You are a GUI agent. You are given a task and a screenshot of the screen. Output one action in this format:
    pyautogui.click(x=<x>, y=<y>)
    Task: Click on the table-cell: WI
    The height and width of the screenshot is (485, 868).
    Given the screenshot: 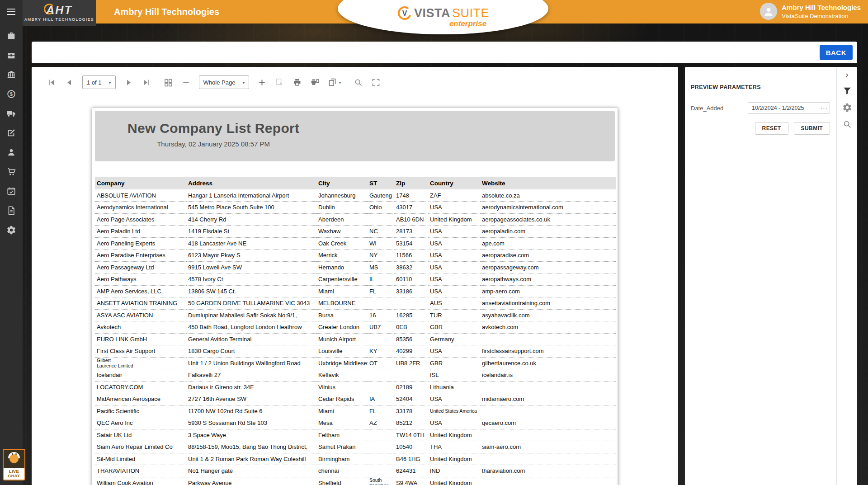 What is the action you would take?
    pyautogui.click(x=381, y=243)
    